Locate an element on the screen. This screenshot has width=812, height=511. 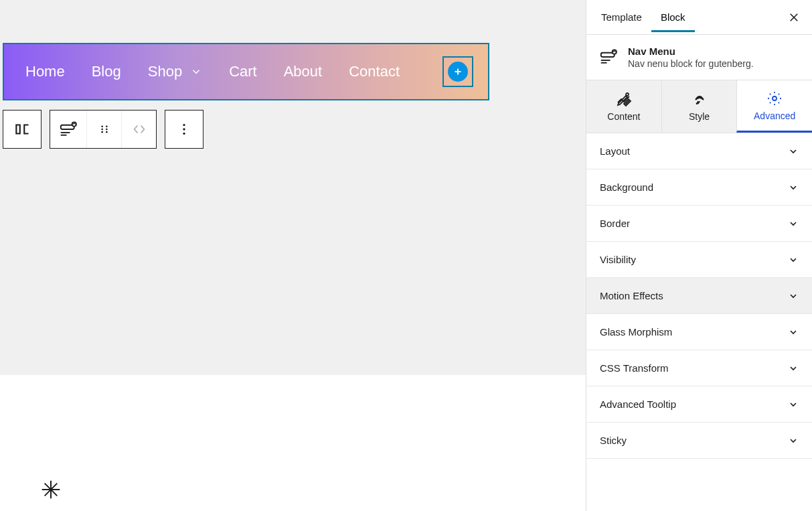
nav-item-home: Home is located at coordinates (46, 72).